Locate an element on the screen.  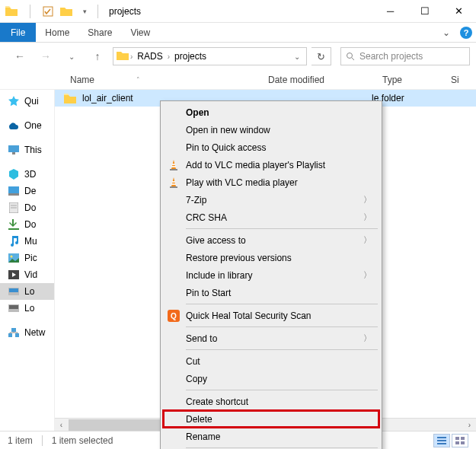
quick-access-toolbar: ▾ is located at coordinates (52, 11).